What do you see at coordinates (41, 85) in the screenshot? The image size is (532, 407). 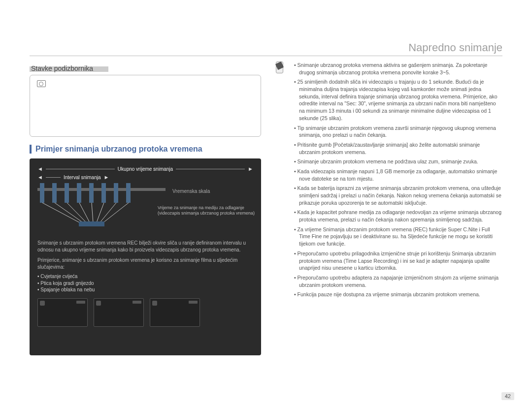 I see `camera-icon` at bounding box center [41, 85].